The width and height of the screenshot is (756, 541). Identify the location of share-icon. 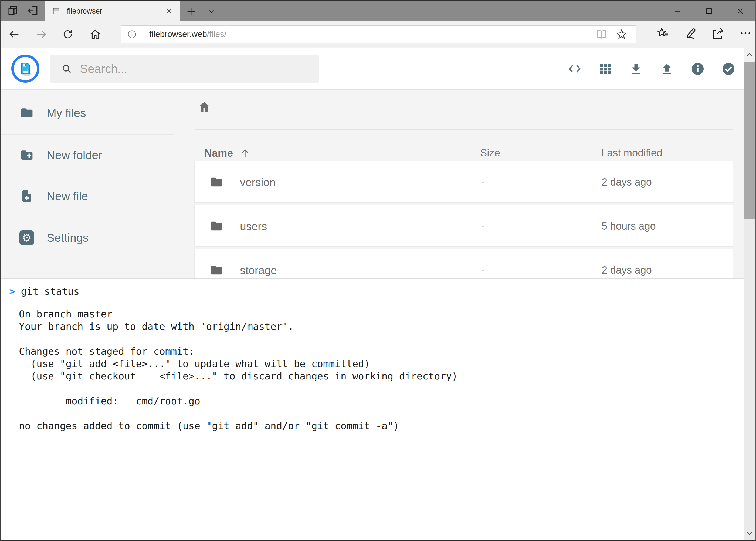
(718, 33).